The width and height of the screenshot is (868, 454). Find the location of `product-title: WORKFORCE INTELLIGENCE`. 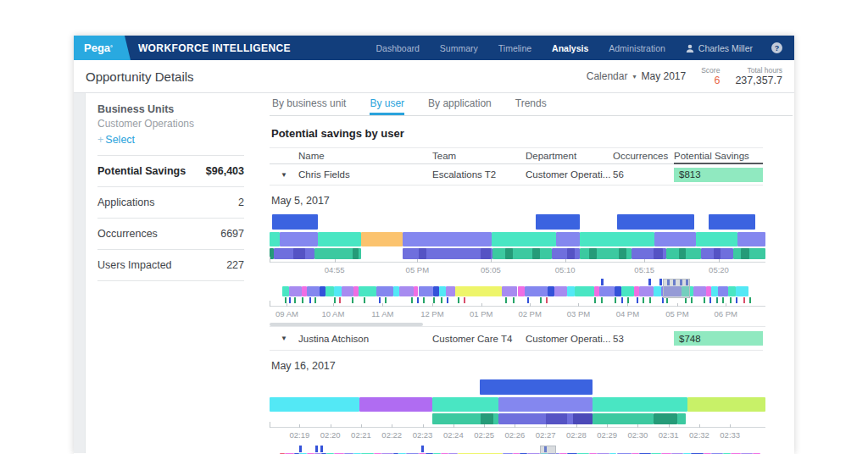

product-title: WORKFORCE INTELLIGENCE is located at coordinates (208, 47).